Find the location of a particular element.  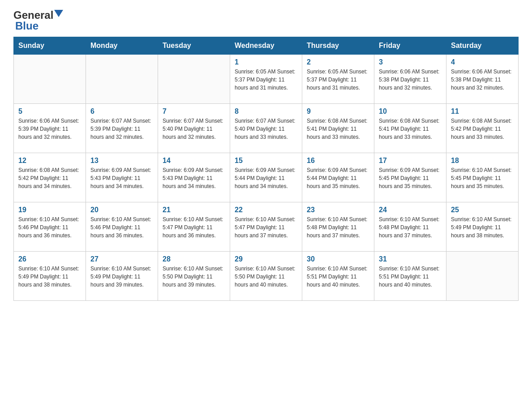

calendar-cell: 1Sunrise: 6:05 AM Sunset: 5:37 PM Daylig… is located at coordinates (266, 79).